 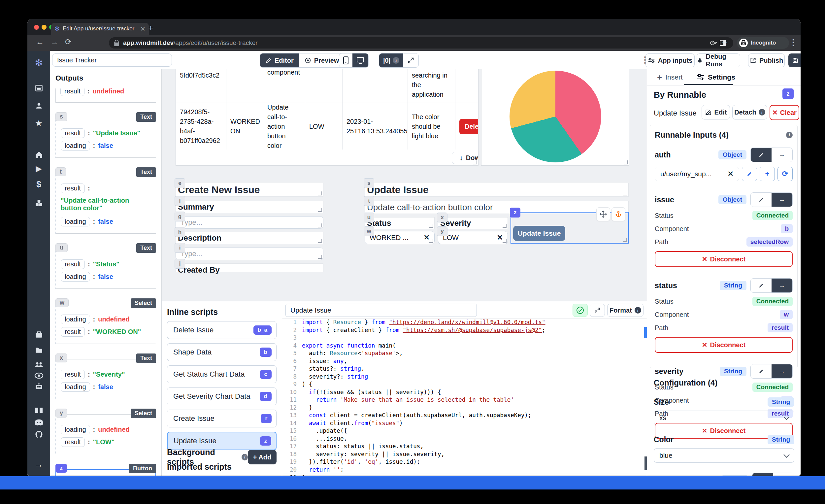 What do you see at coordinates (151, 28) in the screenshot?
I see `new-tab-icon: +` at bounding box center [151, 28].